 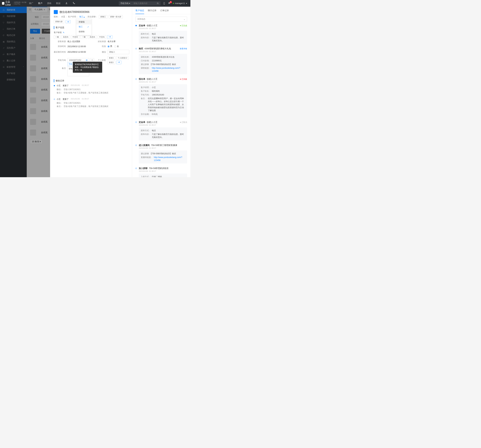 I want to click on nav-data: 数据, so click(x=58, y=3).